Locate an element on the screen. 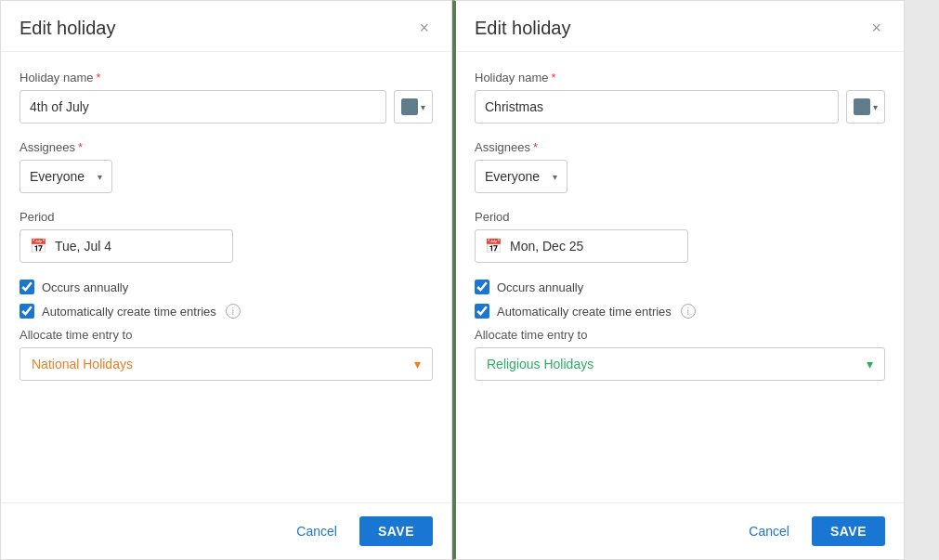 The width and height of the screenshot is (939, 560). dialog-2-color-arrow-icon: ▾ is located at coordinates (875, 108).